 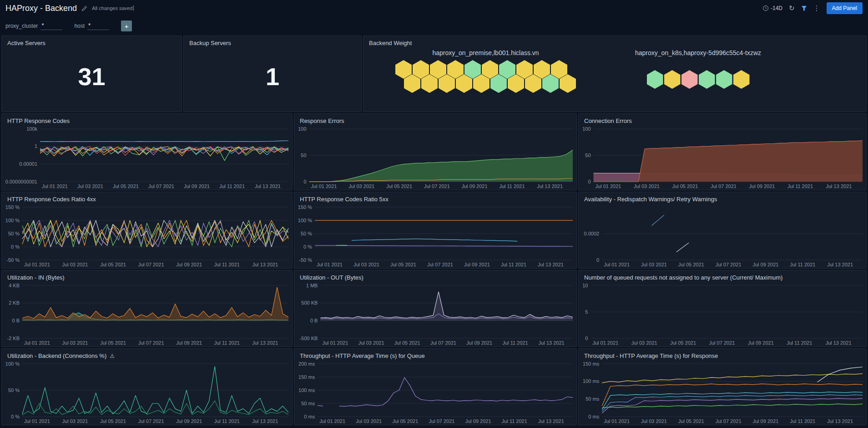 I want to click on panel-response-time: Throughput - HTTP Average Time (s) for R…, so click(x=722, y=387).